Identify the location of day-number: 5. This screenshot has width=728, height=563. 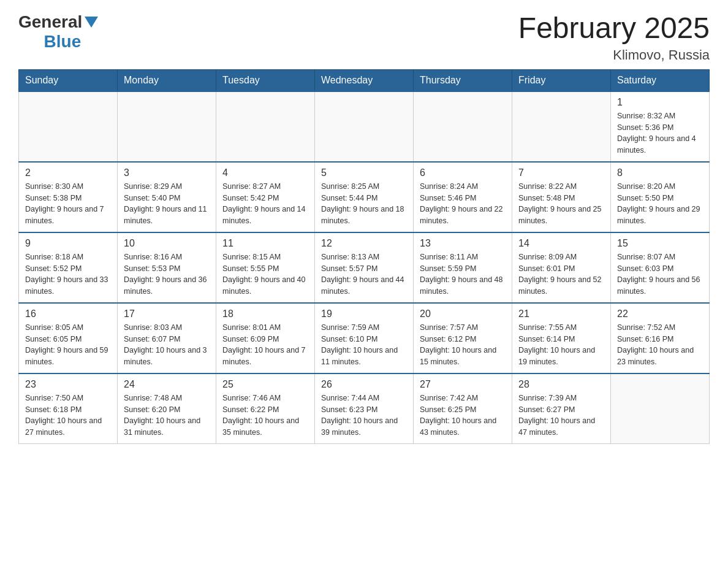
(364, 173).